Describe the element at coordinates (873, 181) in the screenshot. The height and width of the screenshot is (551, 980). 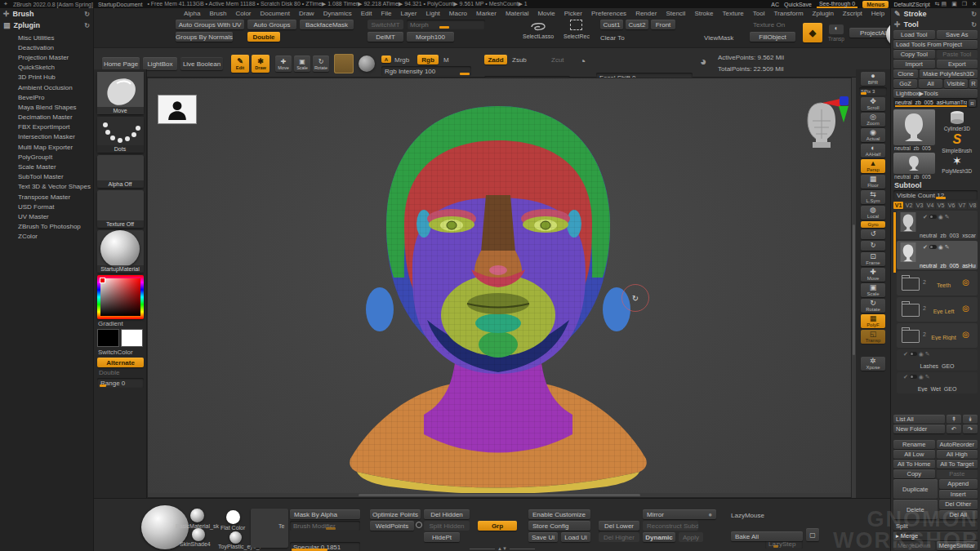
I see `floor-button: ▦Floor` at that location.